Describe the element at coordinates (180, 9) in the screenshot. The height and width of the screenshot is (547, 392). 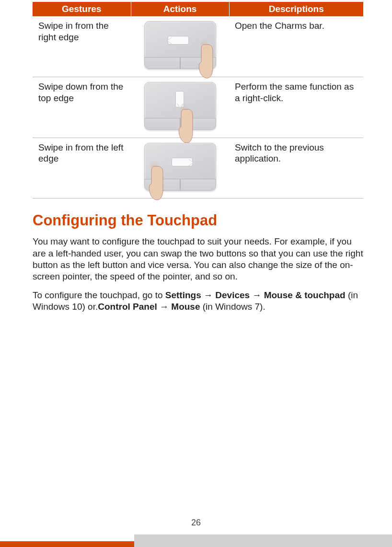
I see `th-actions: Actions` at that location.